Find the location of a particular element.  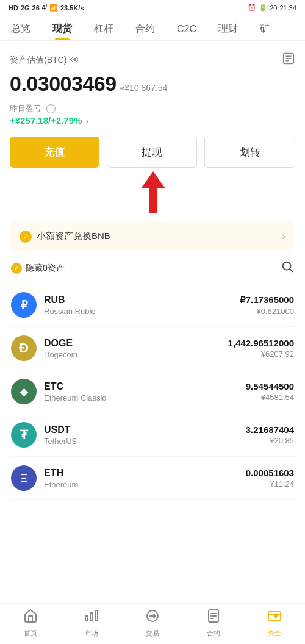

status-right: ⏰ 🔋 20 21:34 is located at coordinates (272, 7).